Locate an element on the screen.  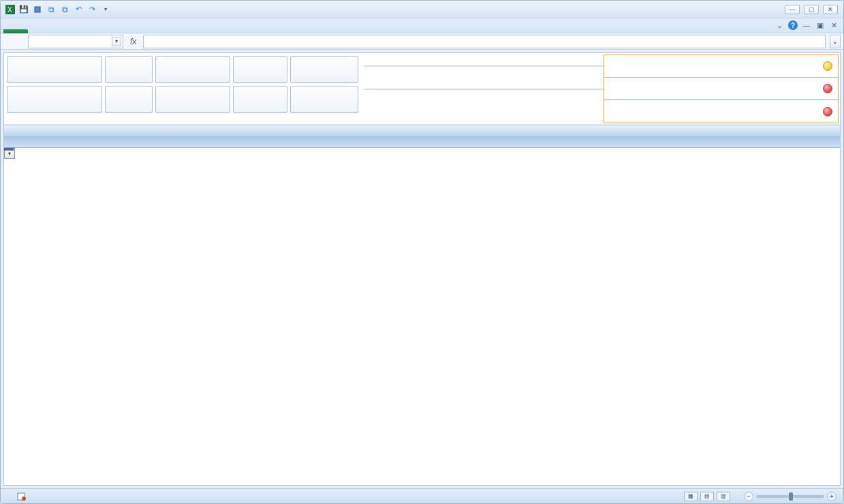
info-column is located at coordinates (484, 89).